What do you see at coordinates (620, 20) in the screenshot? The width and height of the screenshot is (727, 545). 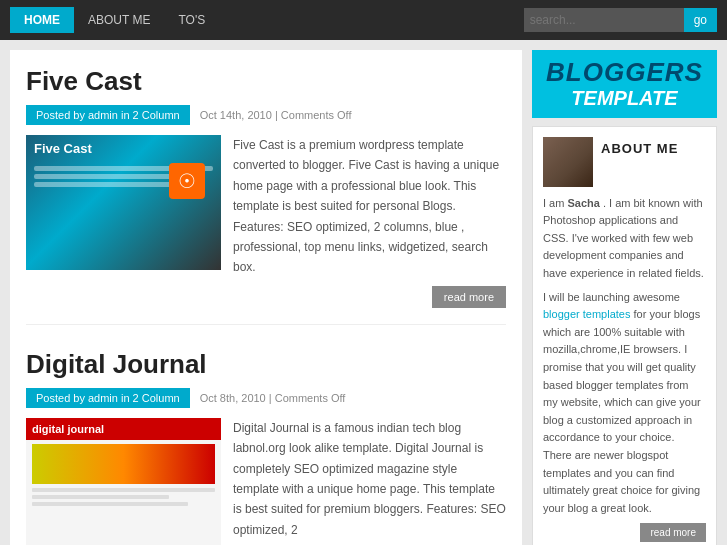 I see `nav-search-area: go` at bounding box center [620, 20].